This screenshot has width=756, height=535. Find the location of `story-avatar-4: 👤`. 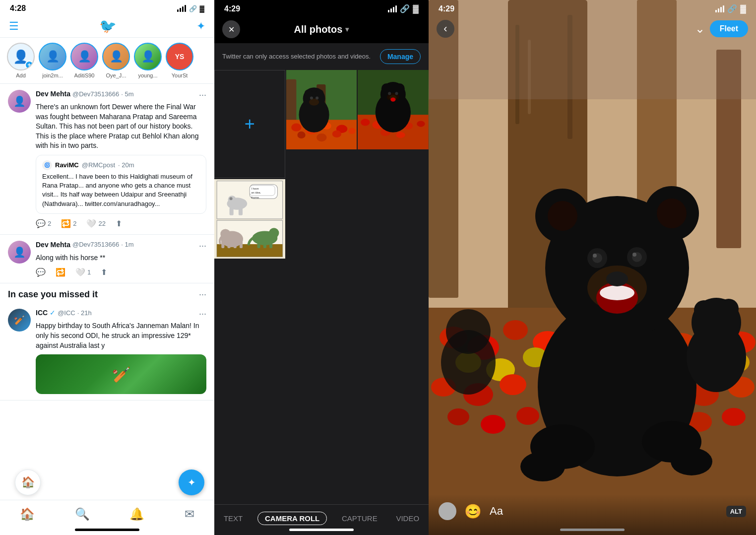

story-avatar-4: 👤 is located at coordinates (116, 57).